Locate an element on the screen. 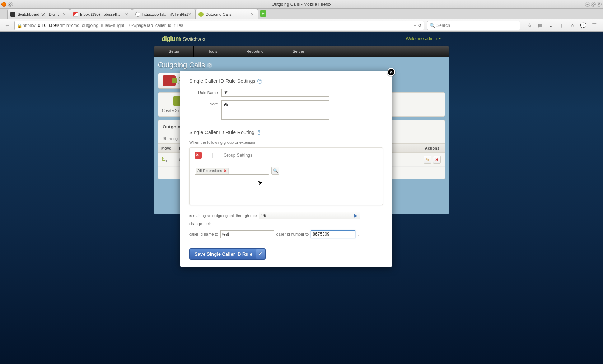 This screenshot has height=364, width=603. pocket-icon: ⌄ is located at coordinates (551, 25).